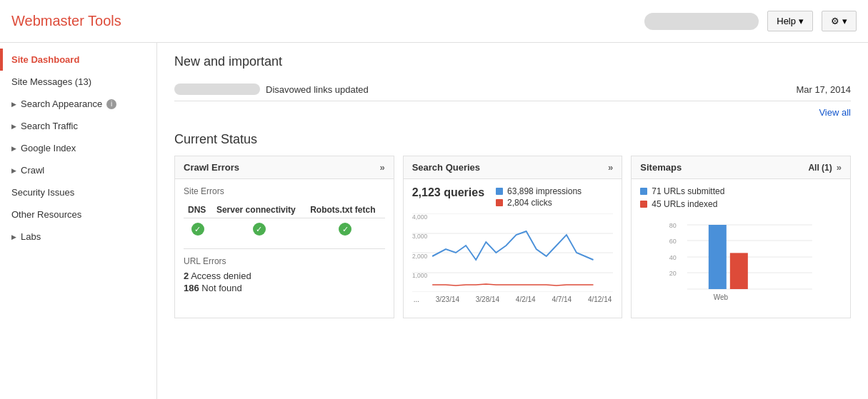  I want to click on sidebar-item-other-resources: Other Resources, so click(79, 214).